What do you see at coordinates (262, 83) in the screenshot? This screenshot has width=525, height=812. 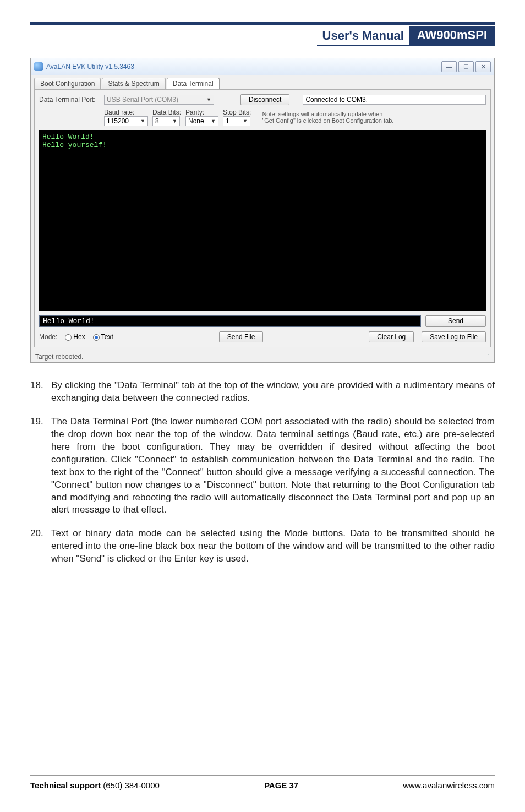 I see `tab-strip: Boot Configuration Stats & Spectrum Data…` at bounding box center [262, 83].